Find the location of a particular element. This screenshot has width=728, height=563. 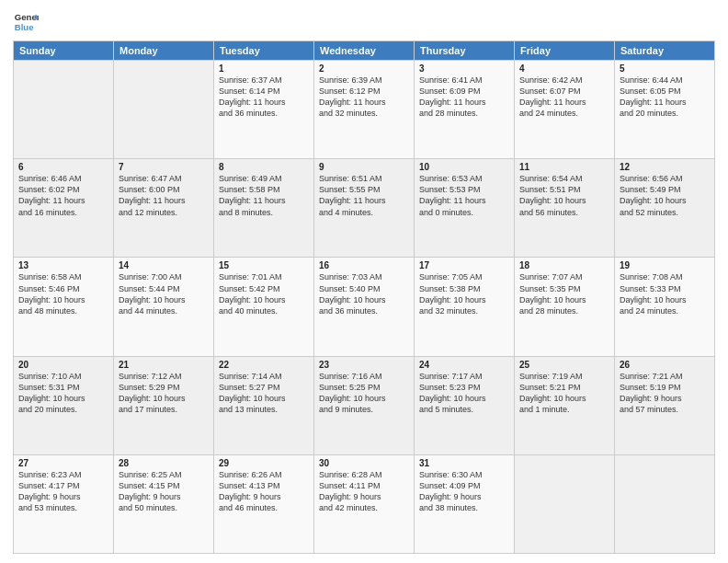

weekday-header-friday: Friday is located at coordinates (564, 52).